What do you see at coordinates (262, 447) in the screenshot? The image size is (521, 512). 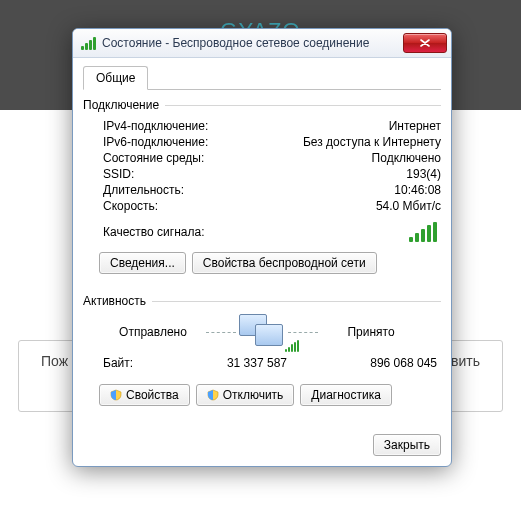 I see `dialog-footer: Закрыть` at bounding box center [262, 447].